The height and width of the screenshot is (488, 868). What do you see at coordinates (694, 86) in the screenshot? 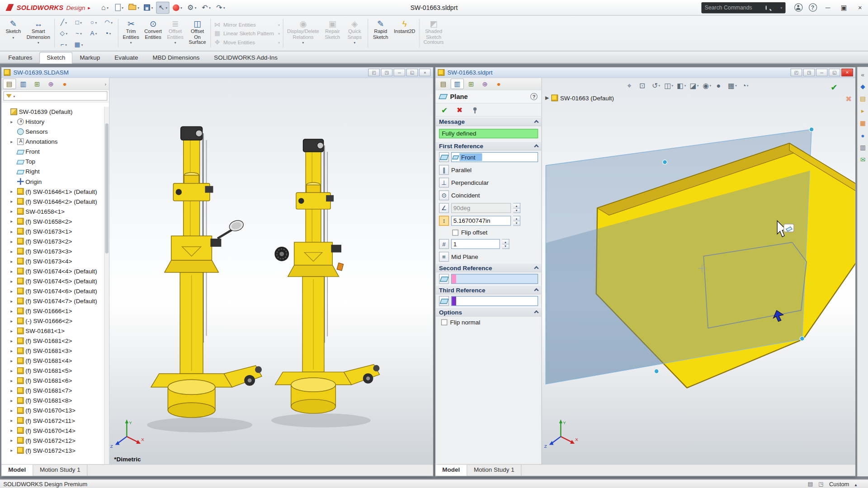
I see `display-style: ◪ ▾` at bounding box center [694, 86].